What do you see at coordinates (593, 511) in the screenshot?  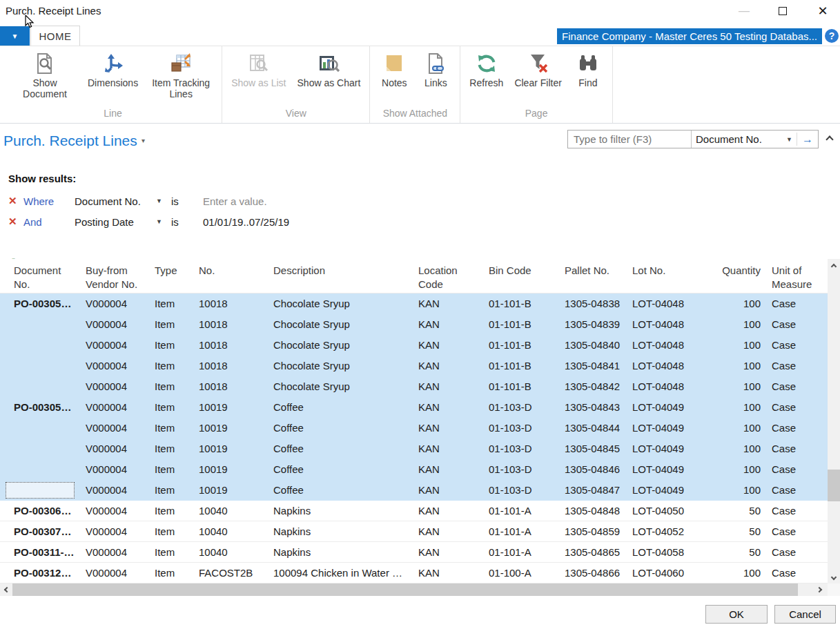 I see `cell-pallet-no: 1305-04848` at bounding box center [593, 511].